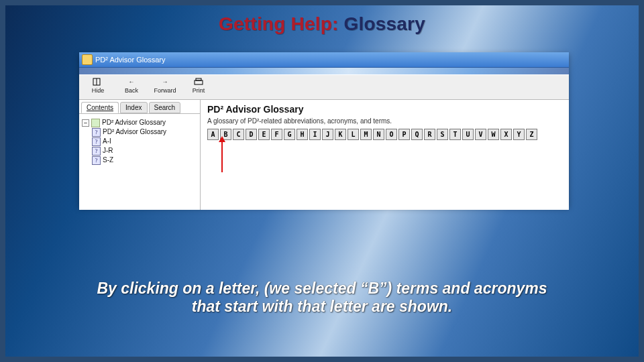 The width and height of the screenshot is (644, 362). I want to click on tree-root: − PD² Advisor Glossary, so click(140, 123).